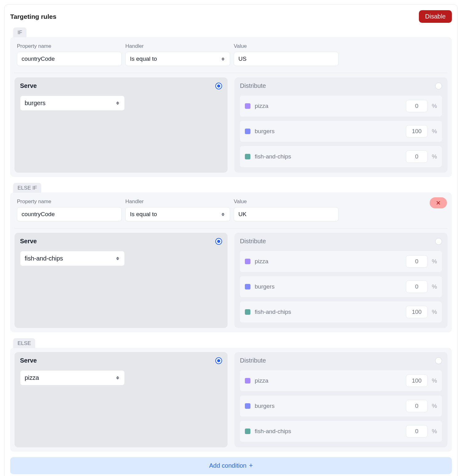 Image resolution: width=462 pixels, height=476 pixels. Describe the element at coordinates (231, 17) in the screenshot. I see `card-header: Targeting rules Disable` at that location.